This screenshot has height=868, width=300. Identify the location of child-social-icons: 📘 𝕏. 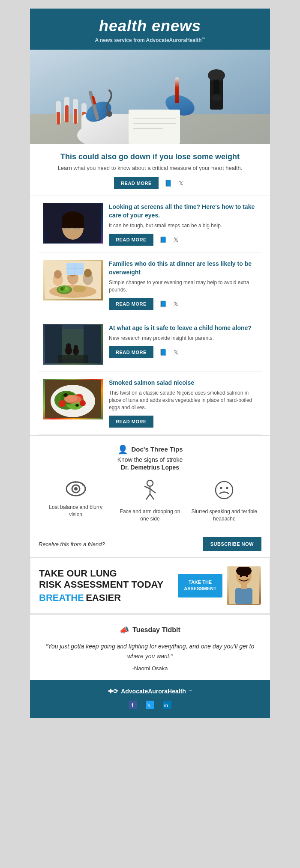
(170, 352).